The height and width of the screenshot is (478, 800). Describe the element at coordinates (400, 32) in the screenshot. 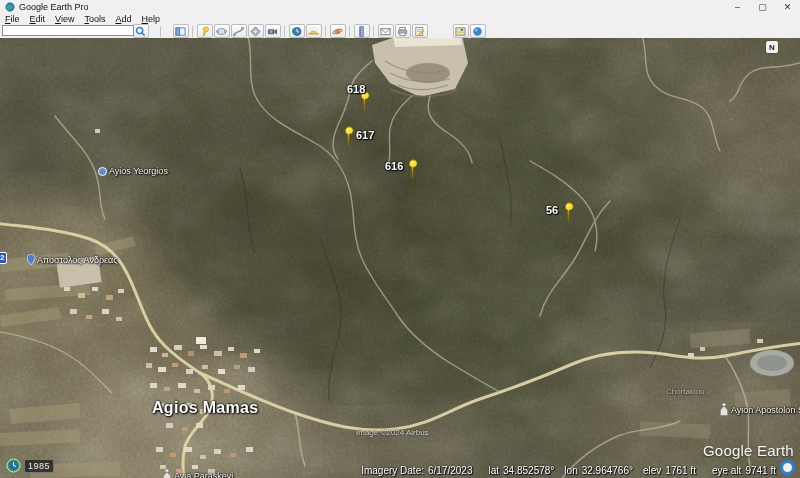

I see `toolbar` at that location.